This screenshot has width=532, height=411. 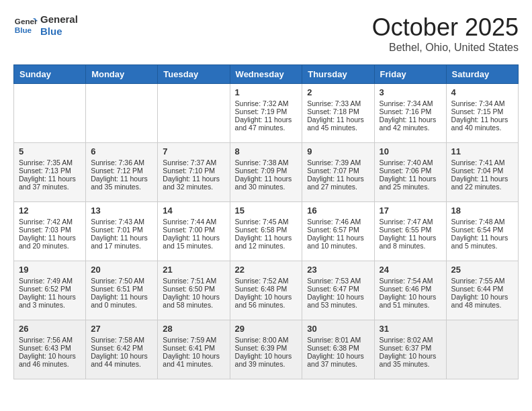 What do you see at coordinates (338, 270) in the screenshot?
I see `day-number: 23` at bounding box center [338, 270].